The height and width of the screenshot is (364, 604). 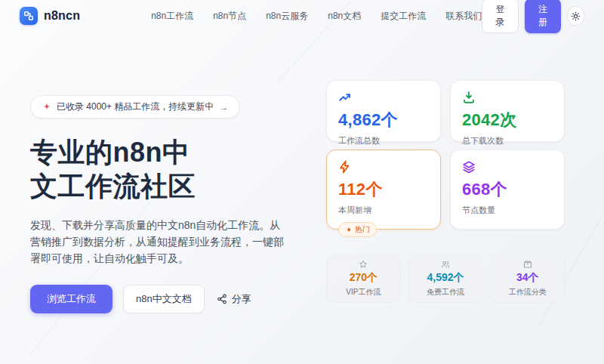 What do you see at coordinates (403, 17) in the screenshot?
I see `nav-item-submit: 提交工作流` at bounding box center [403, 17].